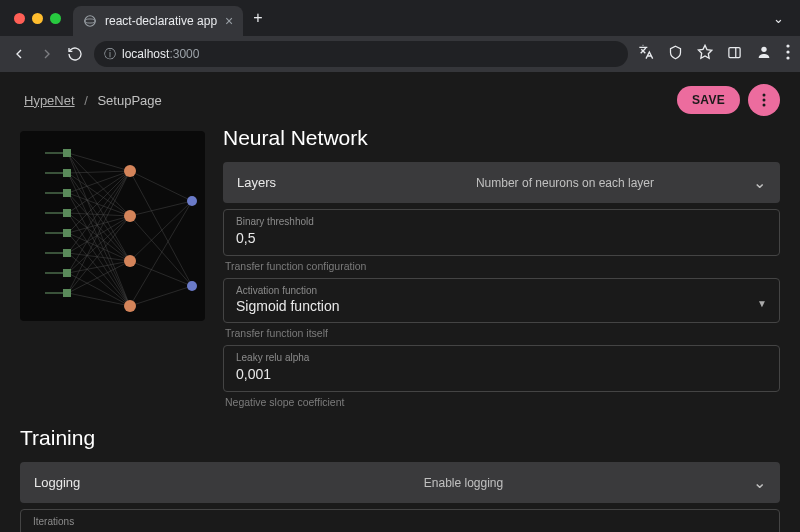  Describe the element at coordinates (19, 54) in the screenshot. I see `nav-back-icon` at that location.